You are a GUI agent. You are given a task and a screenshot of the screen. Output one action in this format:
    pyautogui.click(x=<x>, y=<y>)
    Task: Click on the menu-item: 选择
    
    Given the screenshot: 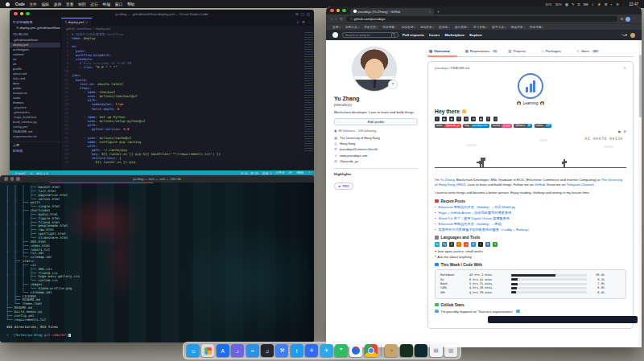 What is the action you would take?
    pyautogui.click(x=58, y=5)
    